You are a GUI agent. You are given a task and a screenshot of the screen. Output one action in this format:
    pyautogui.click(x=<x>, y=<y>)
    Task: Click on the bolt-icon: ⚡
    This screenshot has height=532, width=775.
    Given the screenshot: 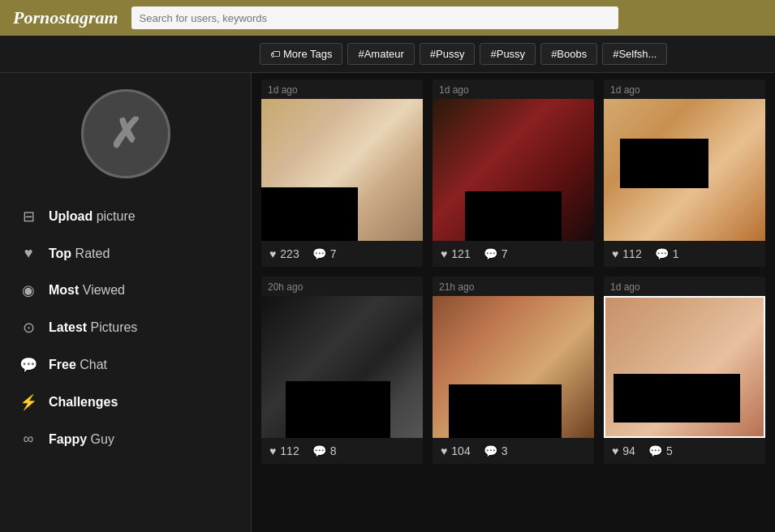 What is the action you would take?
    pyautogui.click(x=28, y=402)
    